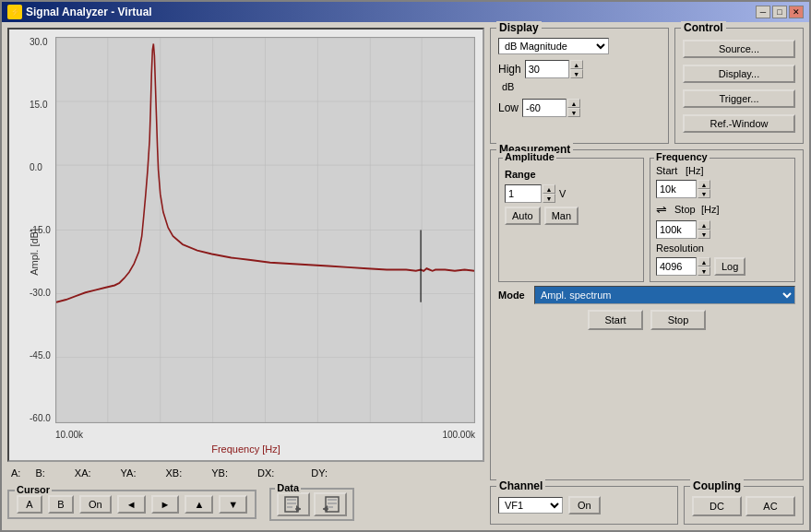 Image resolution: width=811 pixels, height=532 pixels. Describe the element at coordinates (266, 473) in the screenshot. I see `dx-label: DX:` at that location.